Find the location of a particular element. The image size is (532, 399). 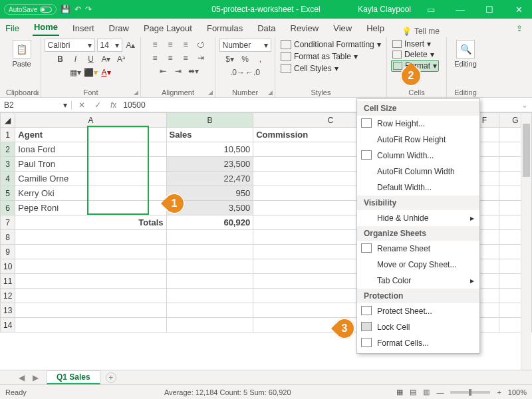

cell-styles-button: Cell Styles ▾ is located at coordinates (310, 68).